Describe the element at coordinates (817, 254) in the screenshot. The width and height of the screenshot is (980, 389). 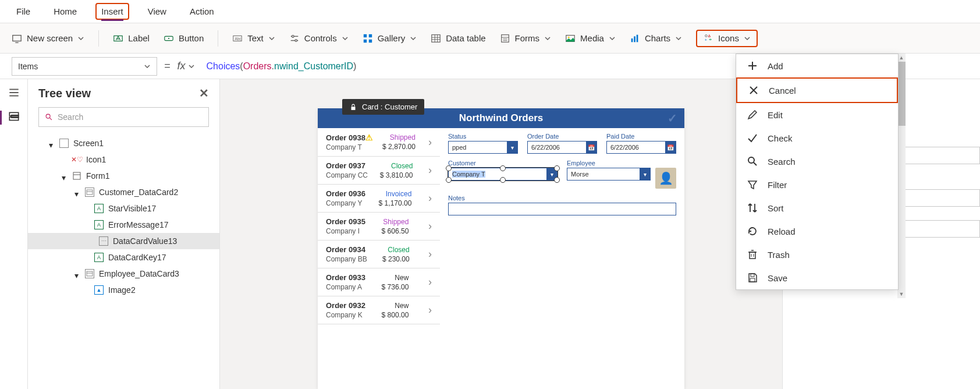
I see `icon-menu-item-trash: Trash` at that location.